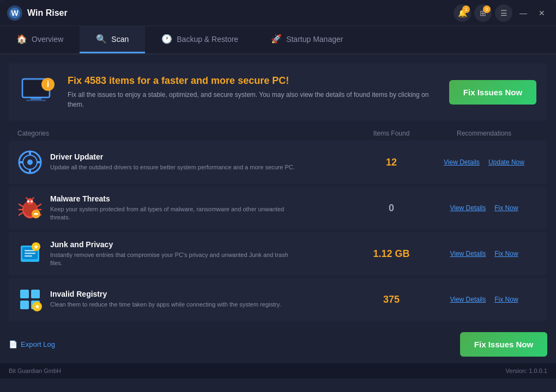  I want to click on nav-tabs: 🏠 Overview 🔍 Scan 🕐 Backup & Restore 🚀 S…, so click(278, 40).